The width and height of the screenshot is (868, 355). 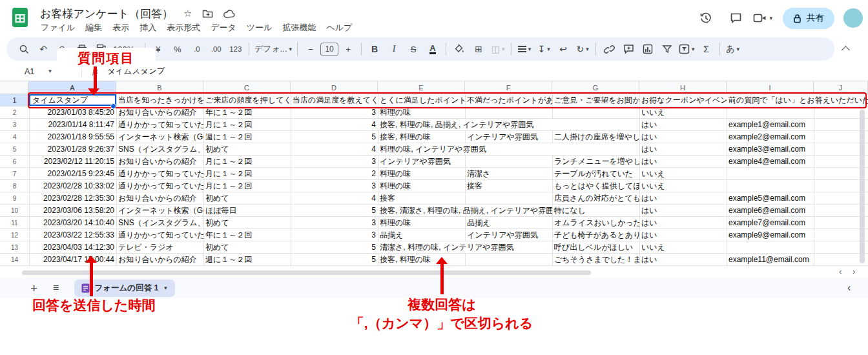 What do you see at coordinates (683, 186) in the screenshot?
I see `cell-H8: いいえ` at bounding box center [683, 186].